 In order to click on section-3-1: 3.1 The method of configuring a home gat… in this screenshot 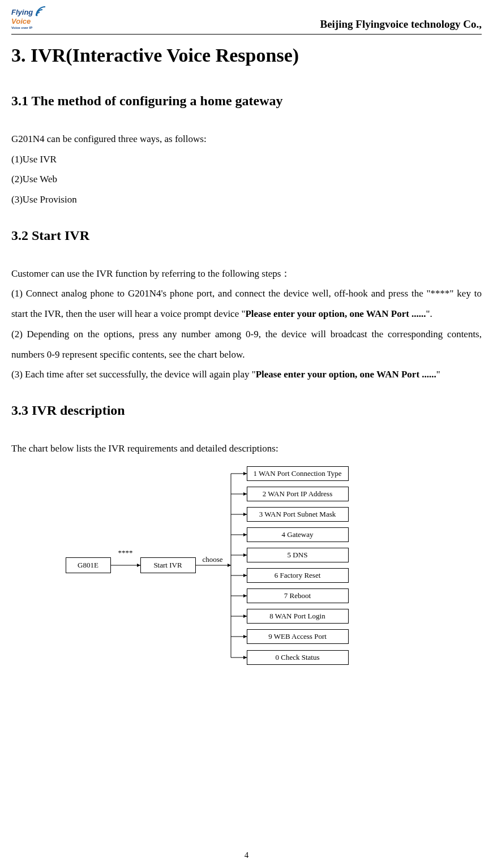, I will do `click(247, 152)`.